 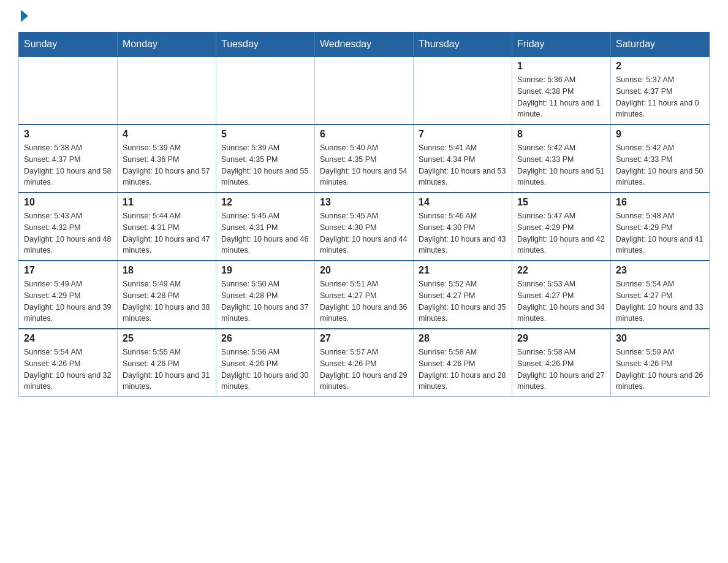 What do you see at coordinates (69, 227) in the screenshot?
I see `calendar-cell: 10Sunrise: 5:43 AM Sunset: 4:32 PM Dayli…` at bounding box center [69, 227].